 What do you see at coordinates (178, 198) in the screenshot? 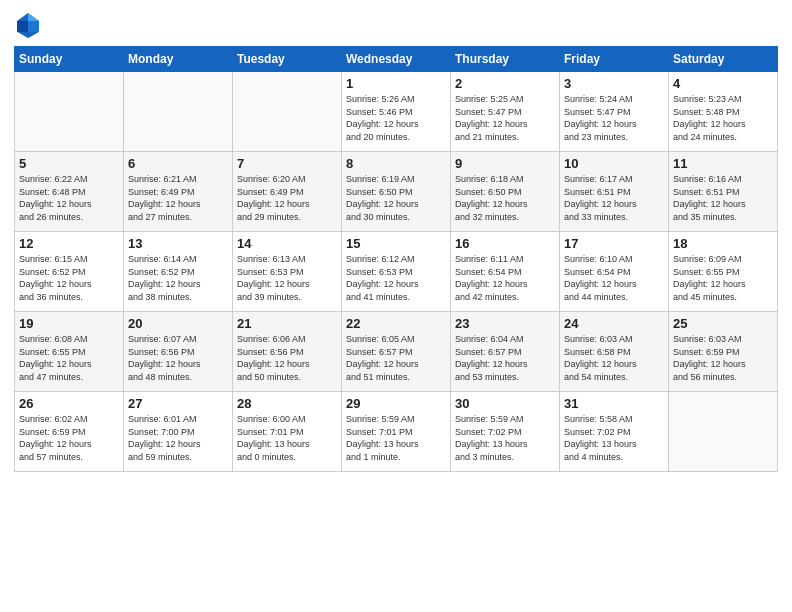
I see `day-info: Sunrise: 6:21 AM Sunset: 6:49 PM Dayligh…` at bounding box center [178, 198].